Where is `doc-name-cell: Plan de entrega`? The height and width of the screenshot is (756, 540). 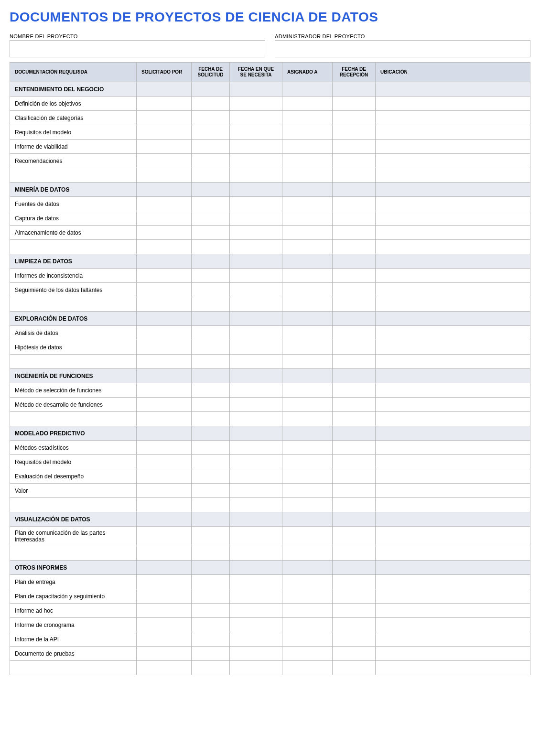
doc-name-cell: Plan de entrega is located at coordinates (74, 582).